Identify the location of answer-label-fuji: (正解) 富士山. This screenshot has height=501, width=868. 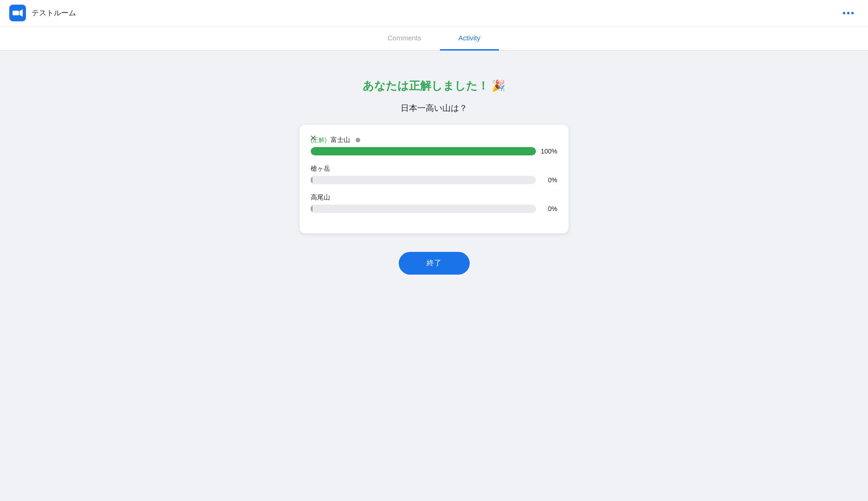
(434, 140).